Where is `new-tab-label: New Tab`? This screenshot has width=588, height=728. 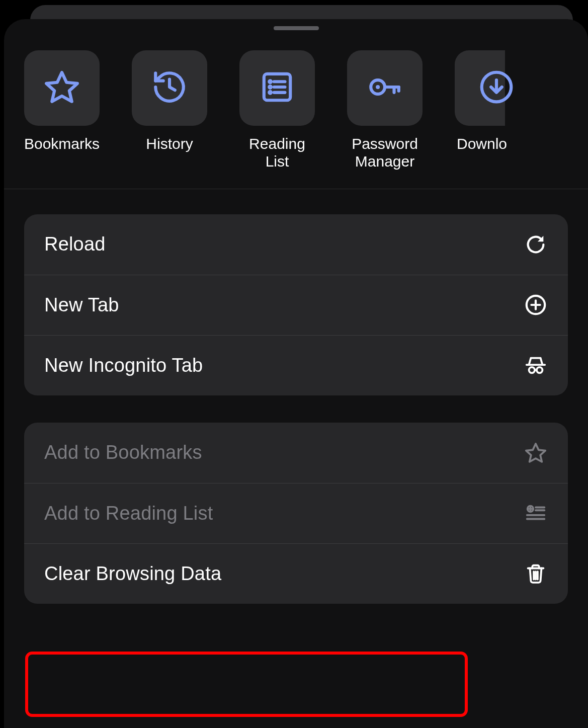 new-tab-label: New Tab is located at coordinates (81, 305).